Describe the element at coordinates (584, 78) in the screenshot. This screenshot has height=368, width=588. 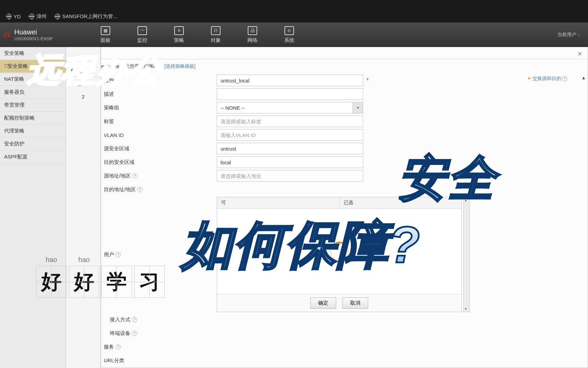
I see `scroll-up-icon: ▴` at that location.